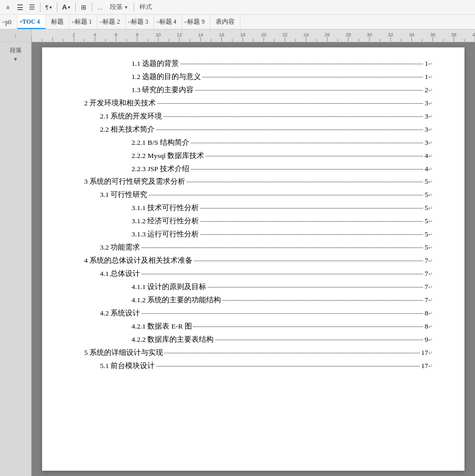 The width and height of the screenshot is (475, 476). Describe the element at coordinates (16, 59) in the screenshot. I see `sidebar-expand-icon: ▼` at that location.